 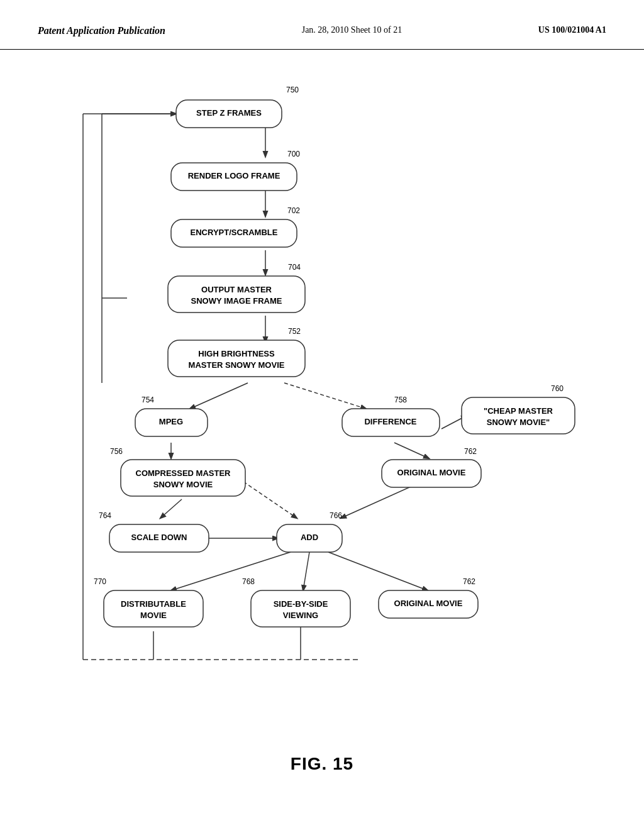 I want to click on svg-text: SNOWY IMAGE FRAME, so click(x=236, y=301).